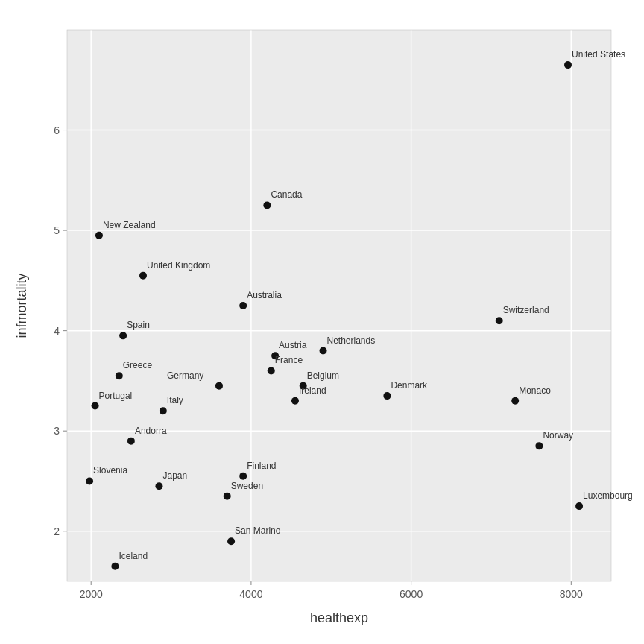 The image size is (644, 644). I want to click on x-tick-label: 4000, so click(250, 594).